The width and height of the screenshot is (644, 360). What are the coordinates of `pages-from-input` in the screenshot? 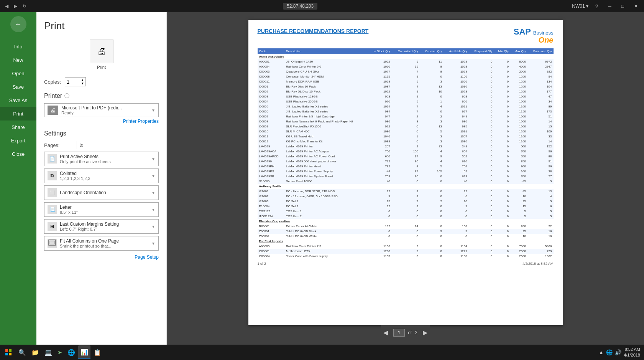 It's located at (69, 145).